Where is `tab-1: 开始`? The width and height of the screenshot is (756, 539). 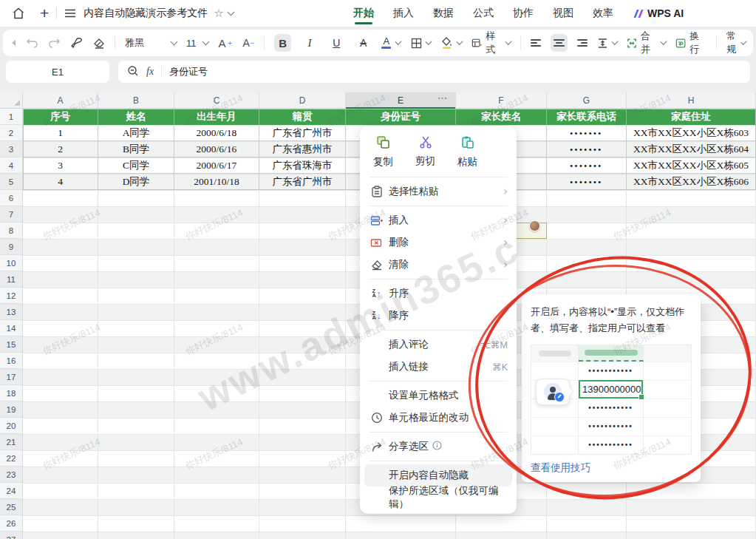
tab-1: 开始 is located at coordinates (364, 13).